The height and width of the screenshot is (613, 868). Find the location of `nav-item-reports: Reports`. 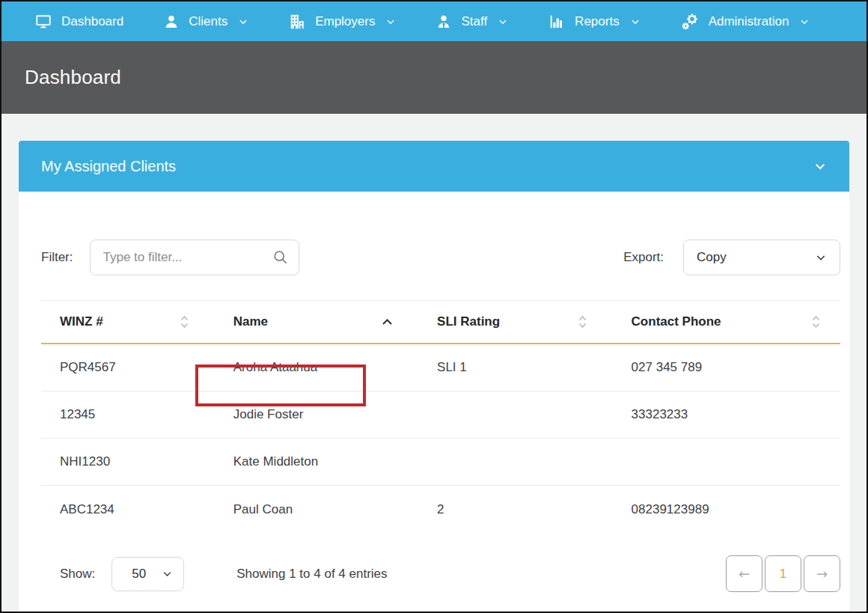

nav-item-reports: Reports is located at coordinates (594, 22).